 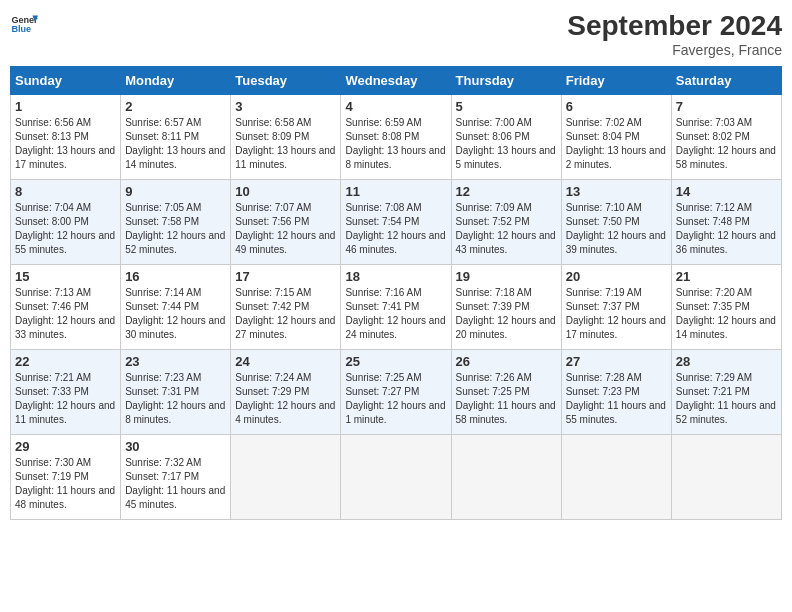 What do you see at coordinates (176, 484) in the screenshot?
I see `cell-info: Sunrise: 7:32 AMSunset: 7:17 PMDaylight:…` at bounding box center [176, 484].